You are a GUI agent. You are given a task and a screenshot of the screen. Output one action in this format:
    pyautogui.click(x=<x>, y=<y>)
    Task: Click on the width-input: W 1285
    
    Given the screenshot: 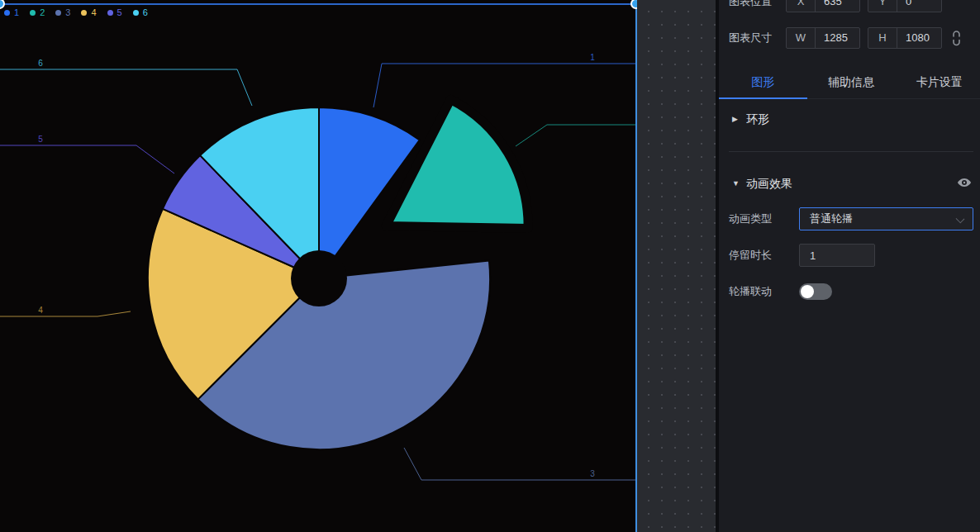 What is the action you would take?
    pyautogui.click(x=823, y=38)
    